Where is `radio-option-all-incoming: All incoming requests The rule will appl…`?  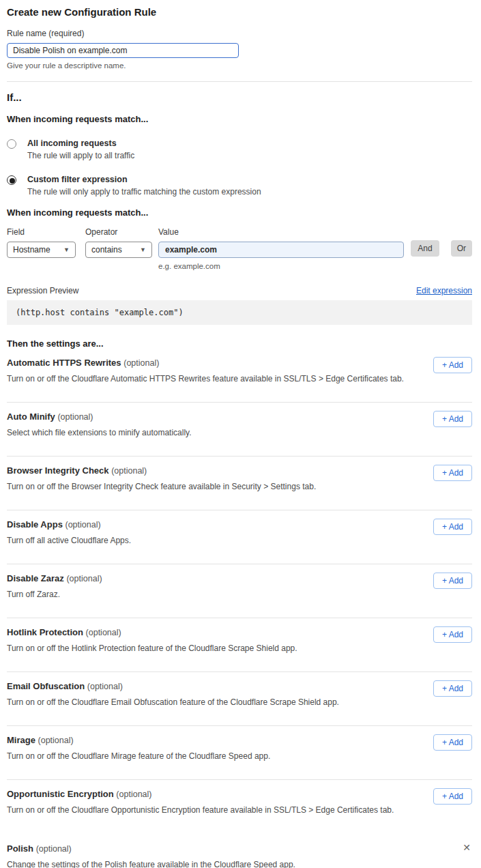 radio-option-all-incoming: All incoming requests The rule will appl… is located at coordinates (239, 149).